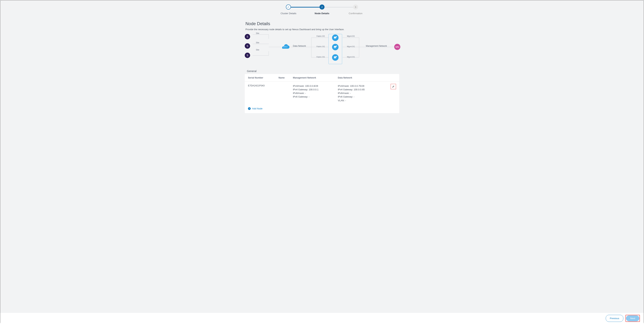  Describe the element at coordinates (322, 50) in the screenshot. I see `topology-diagram: S Site S Site S Site L2/L3 Data Network …` at that location.